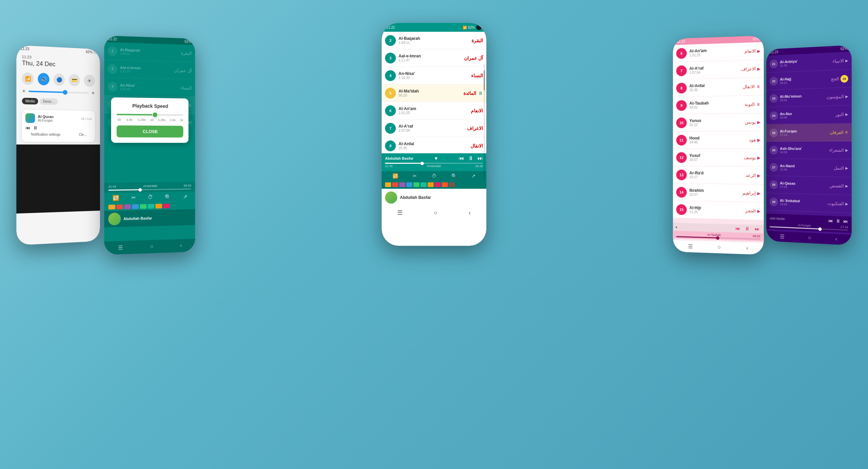 The height and width of the screenshot is (469, 868). Describe the element at coordinates (74, 80) in the screenshot. I see `nfc-btn: 💳` at that location.